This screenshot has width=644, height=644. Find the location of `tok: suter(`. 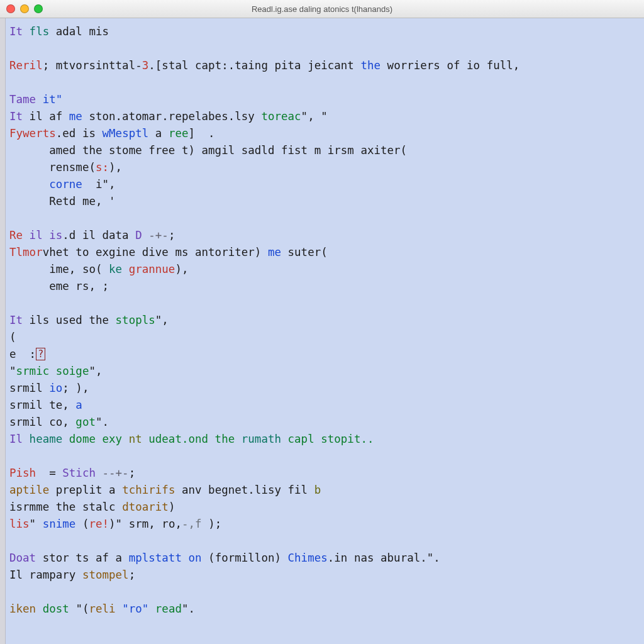

tok: suter( is located at coordinates (308, 252).